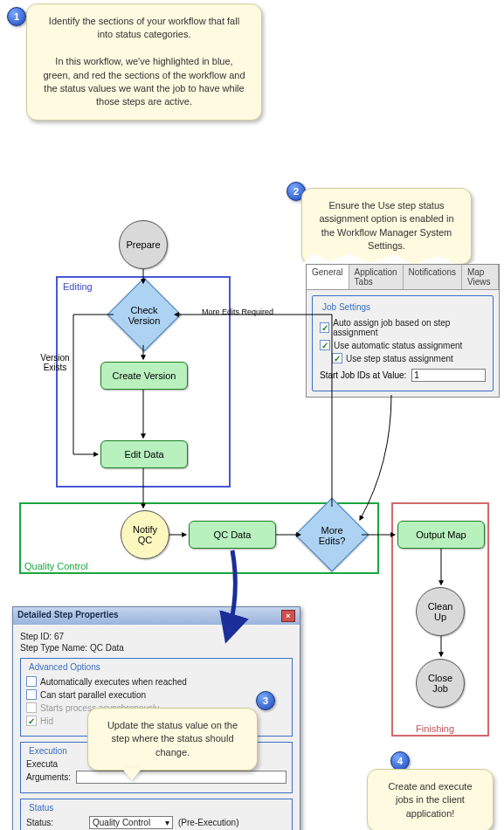 The height and width of the screenshot is (830, 504). I want to click on badge-3: 3, so click(266, 701).